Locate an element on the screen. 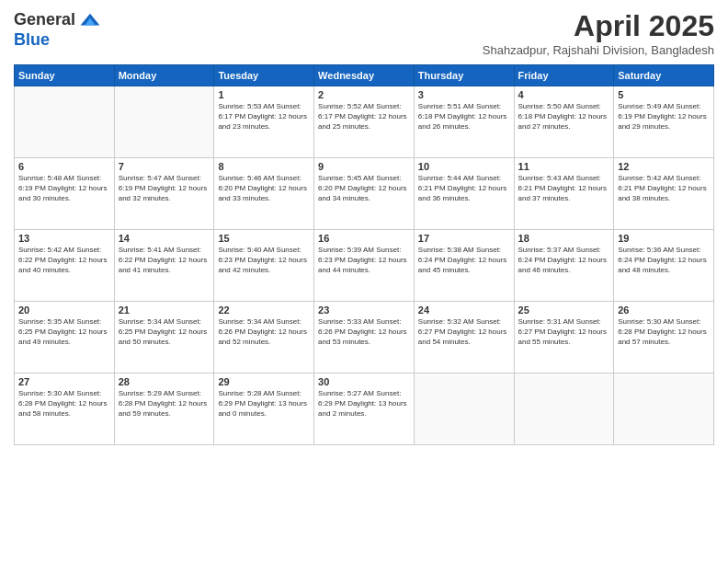  day-info: Sunrise: 5:43 AM Sunset: 6:21 PM Dayligh… is located at coordinates (564, 189).